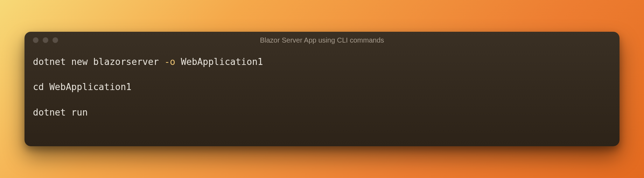 The height and width of the screenshot is (178, 644). What do you see at coordinates (322, 62) in the screenshot?
I see `code-line: dotnet new blazorserver -o WebApplicatio…` at bounding box center [322, 62].